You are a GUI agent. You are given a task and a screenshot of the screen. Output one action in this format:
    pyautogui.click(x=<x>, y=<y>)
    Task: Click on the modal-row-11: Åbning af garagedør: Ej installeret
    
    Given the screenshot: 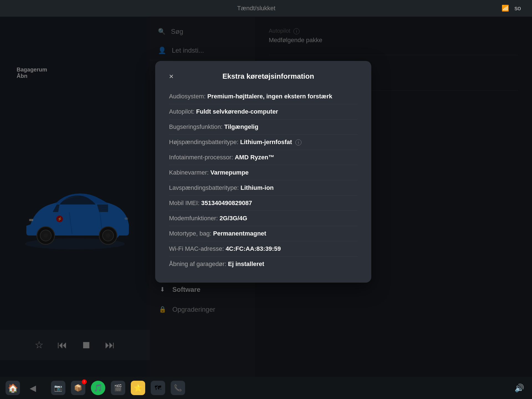 What is the action you would take?
    pyautogui.click(x=263, y=264)
    